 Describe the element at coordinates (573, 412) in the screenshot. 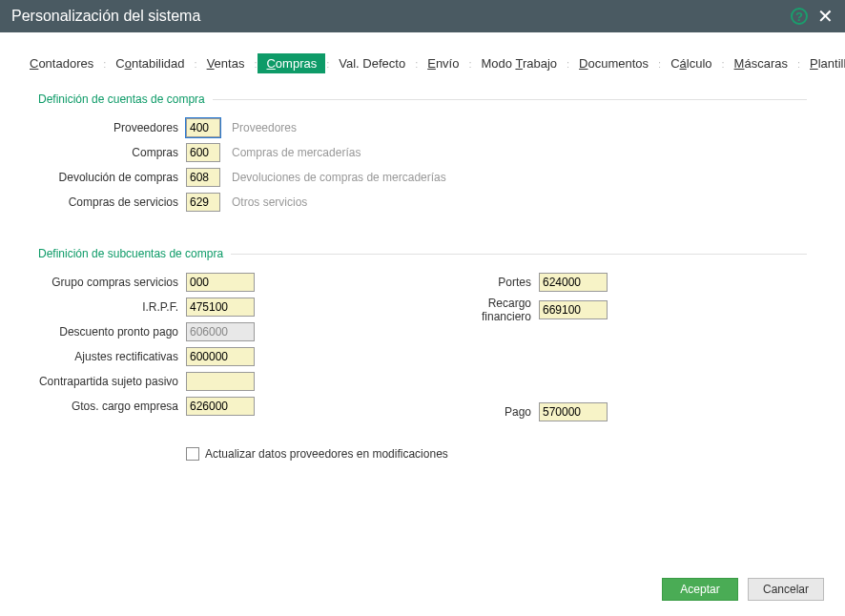

I see `subaccount-input-pago` at that location.